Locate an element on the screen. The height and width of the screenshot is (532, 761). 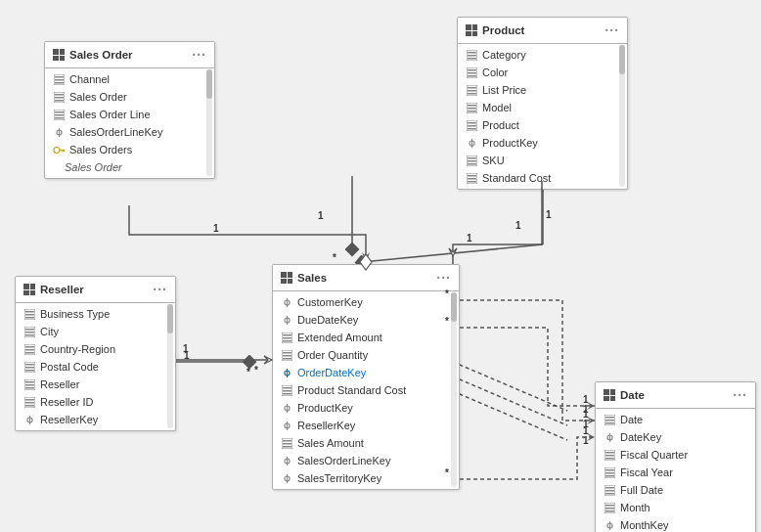
label-model: Model is located at coordinates (497, 108).